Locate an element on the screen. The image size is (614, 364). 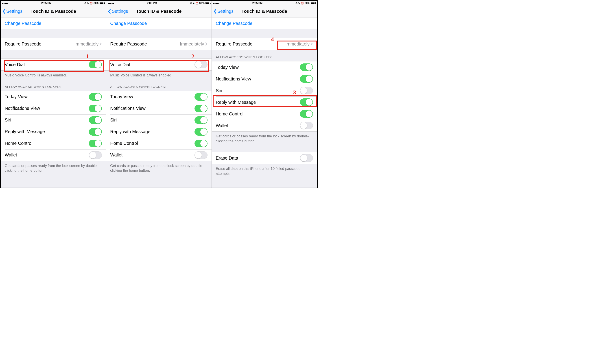
phone-screen-2: ●●●●● 2:05 PM ⊝ ➤ ⏰ 80% Settings Touch I… is located at coordinates (159, 94).